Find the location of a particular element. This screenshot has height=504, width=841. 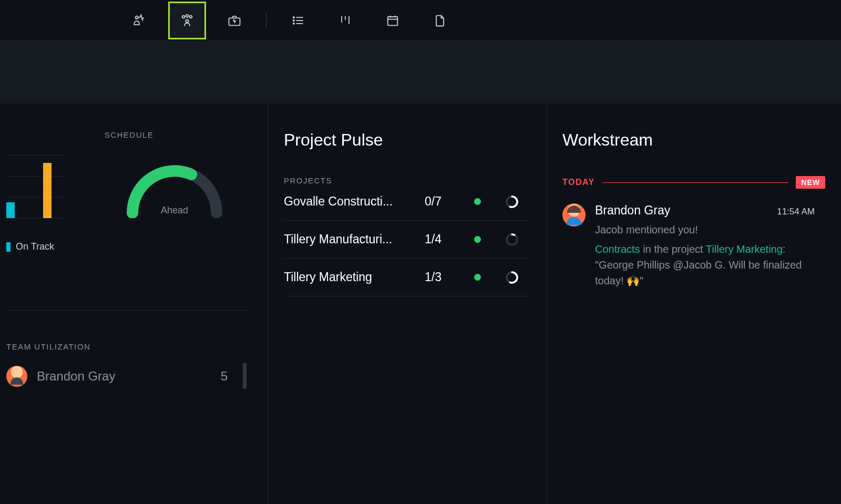

feed-author: Brandon Gray is located at coordinates (633, 210).